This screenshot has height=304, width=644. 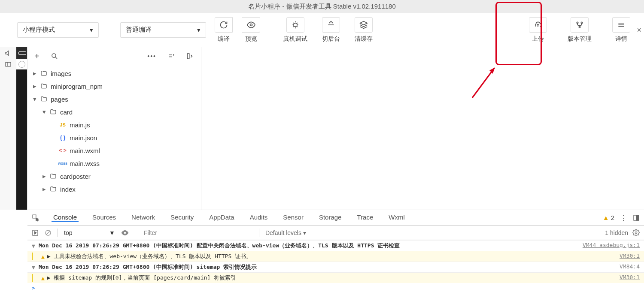 I want to click on tool-label: 真机调试, so click(x=295, y=39).